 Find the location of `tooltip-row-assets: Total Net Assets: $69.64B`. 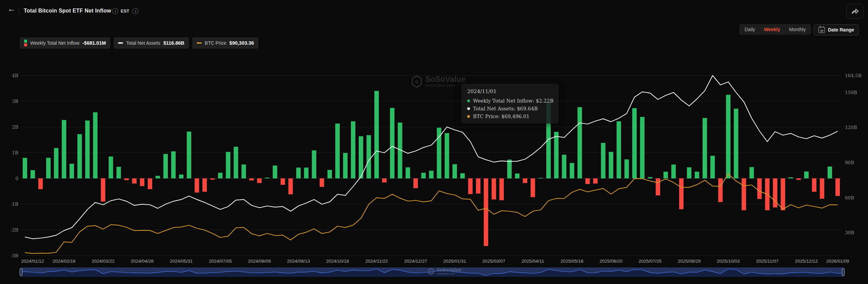

tooltip-row-assets: Total Net Assets: $69.64B is located at coordinates (510, 109).